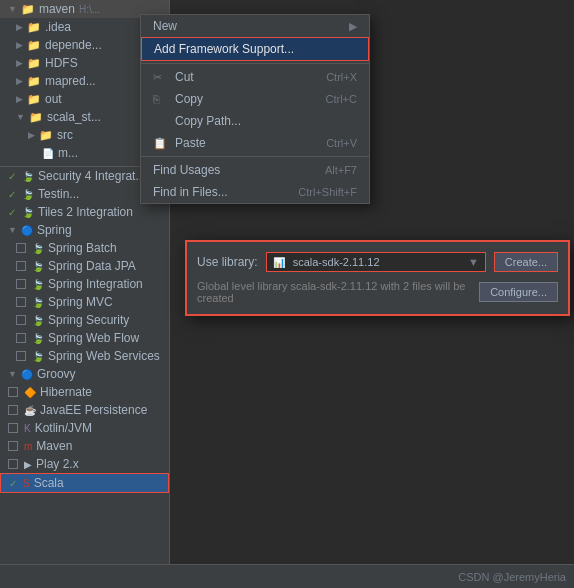 This screenshot has height=588, width=574. Describe the element at coordinates (62, 63) in the screenshot. I see `tree-item-label: HDFS` at that location.